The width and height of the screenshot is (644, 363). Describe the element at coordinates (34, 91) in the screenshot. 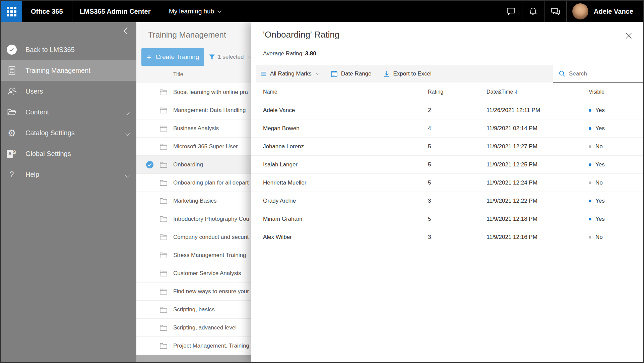

I see `sidebar-item-label: Users` at that location.